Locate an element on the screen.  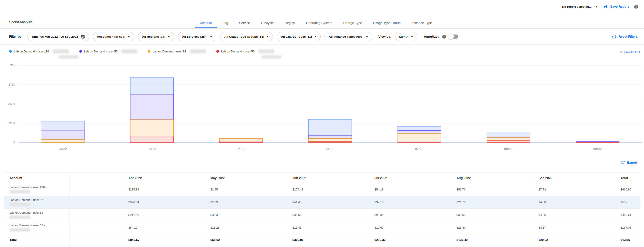
reset-filters-button: Reset Filters is located at coordinates (625, 36).